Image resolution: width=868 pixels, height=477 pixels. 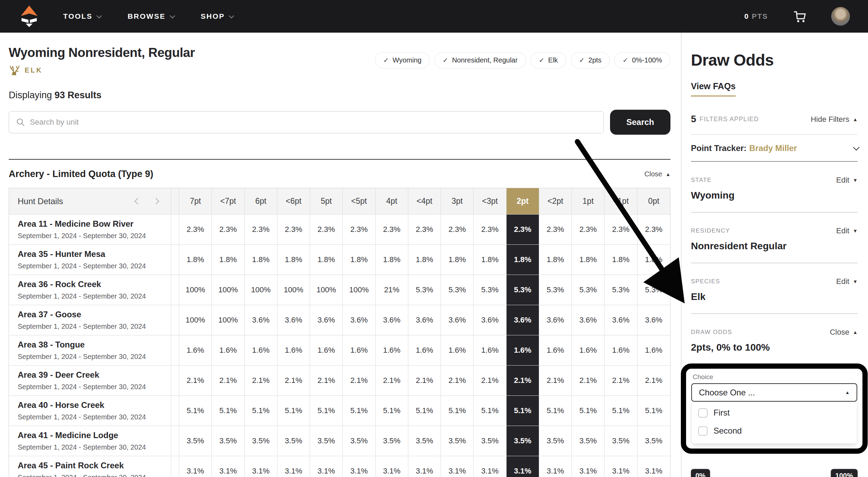 What do you see at coordinates (640, 122) in the screenshot?
I see `search-button: Search` at bounding box center [640, 122].